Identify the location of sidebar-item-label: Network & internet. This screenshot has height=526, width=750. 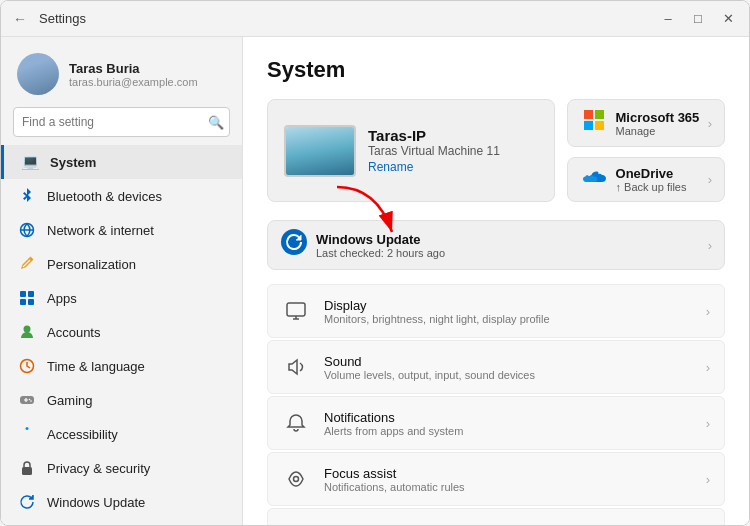
(100, 230).